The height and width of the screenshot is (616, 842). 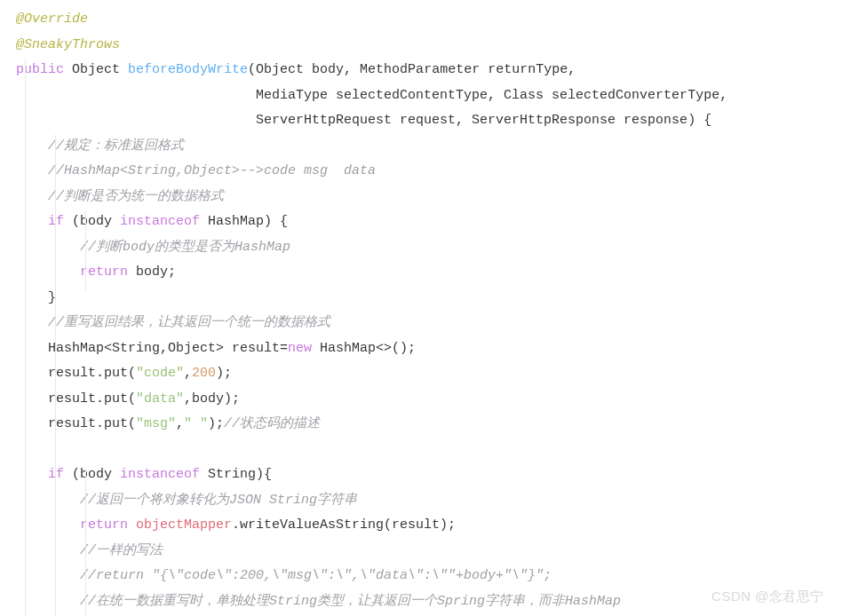 I want to click on code-line: //一样的写法, so click(x=429, y=552).